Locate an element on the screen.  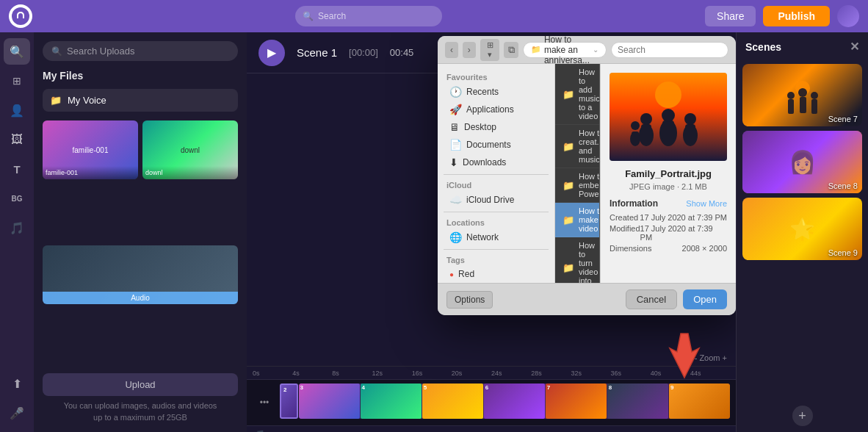
my-files-label: My Files is located at coordinates (140, 76).